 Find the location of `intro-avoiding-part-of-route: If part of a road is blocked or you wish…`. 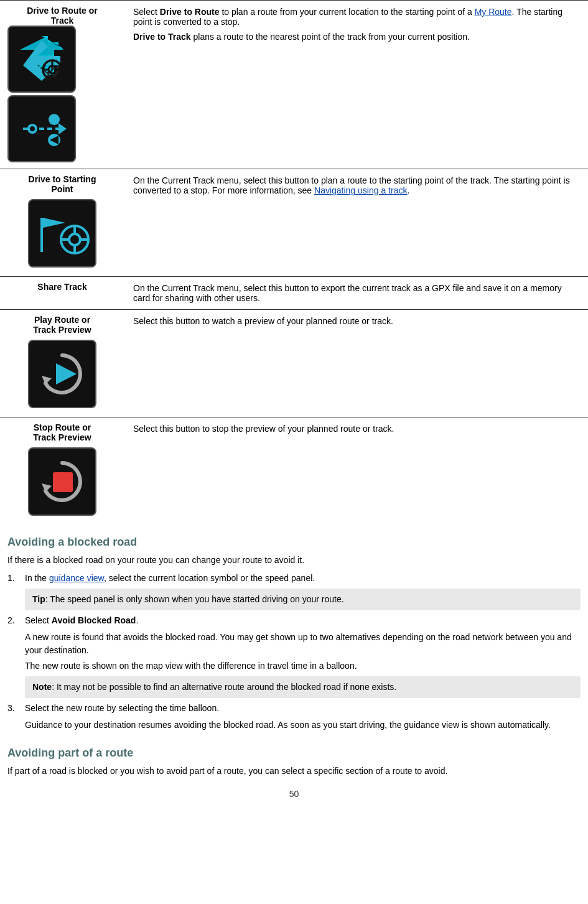

intro-avoiding-part-of-route: If part of a road is blocked or you wish… is located at coordinates (294, 771).